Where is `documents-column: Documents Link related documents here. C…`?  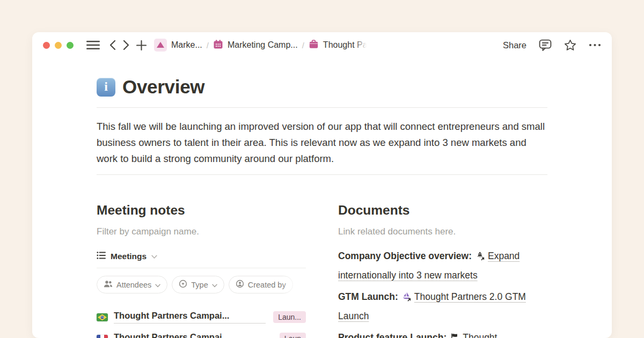 documents-column: Documents Link related documents here. C… is located at coordinates (443, 270).